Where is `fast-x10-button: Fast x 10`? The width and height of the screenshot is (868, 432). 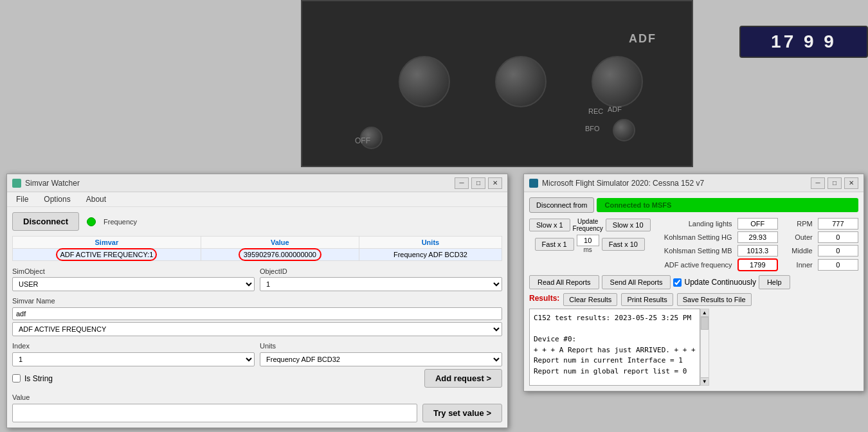
fast-x10-button: Fast x 10 is located at coordinates (624, 244).